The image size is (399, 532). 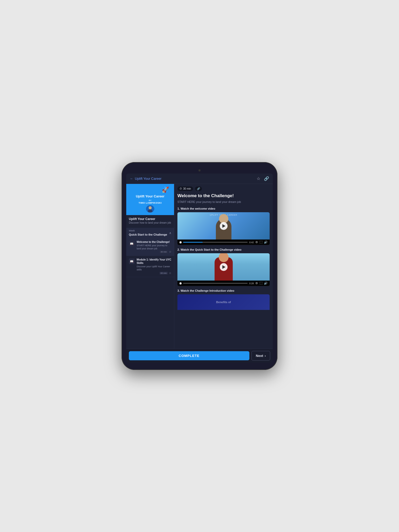 What do you see at coordinates (150, 267) in the screenshot?
I see `lesson-item: 📖 Module 1: Identify Your UYC Skills Dis…` at bounding box center [150, 267].